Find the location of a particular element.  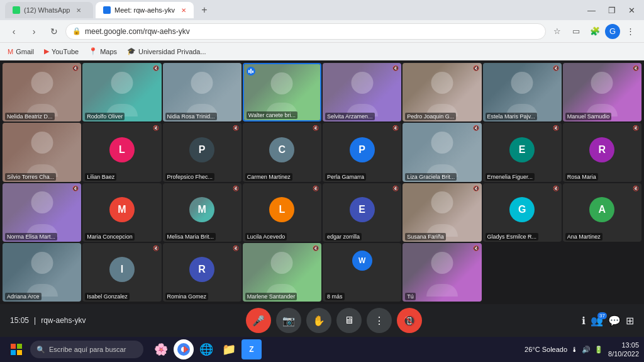

video-tile-22: 🔇Susana Fariña is located at coordinates (441, 213).